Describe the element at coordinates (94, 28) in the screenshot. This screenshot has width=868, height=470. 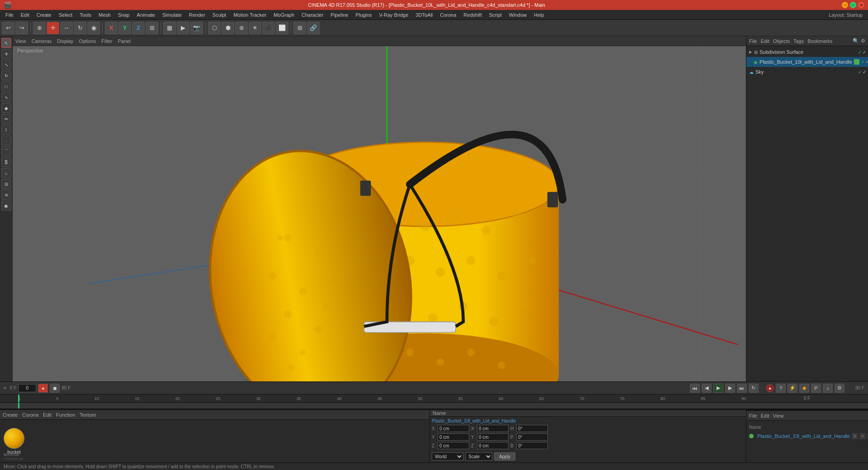
I see `object-mode-button: ◉` at that location.